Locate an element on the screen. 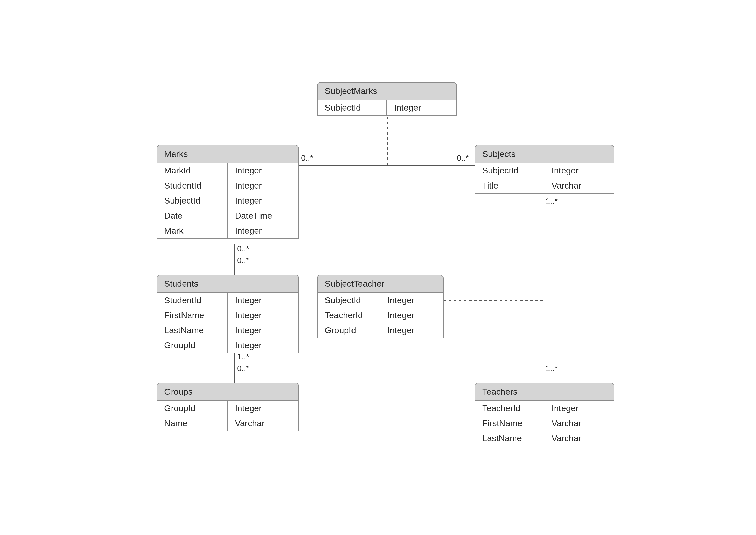 The width and height of the screenshot is (756, 535). entity-title: Groups is located at coordinates (228, 392).